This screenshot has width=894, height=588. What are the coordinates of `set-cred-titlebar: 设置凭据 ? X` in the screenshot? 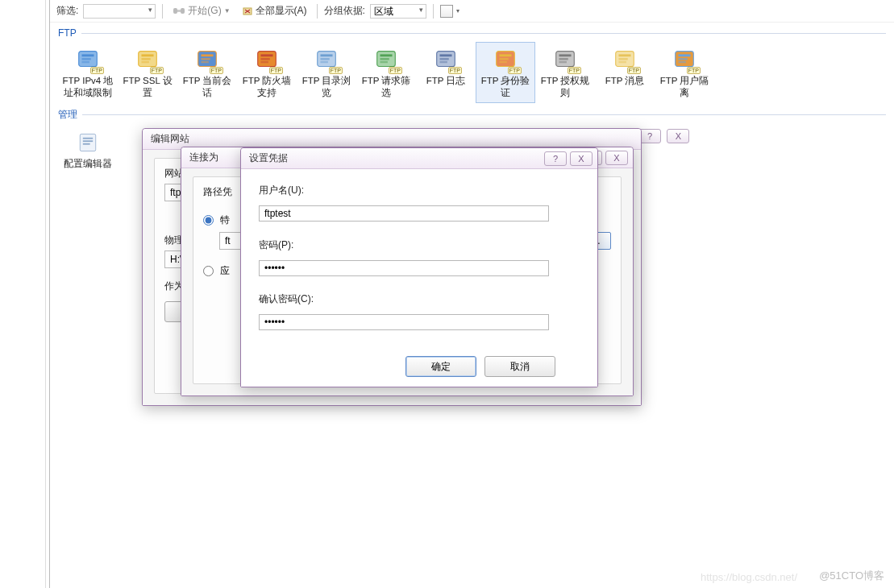 It's located at (419, 159).